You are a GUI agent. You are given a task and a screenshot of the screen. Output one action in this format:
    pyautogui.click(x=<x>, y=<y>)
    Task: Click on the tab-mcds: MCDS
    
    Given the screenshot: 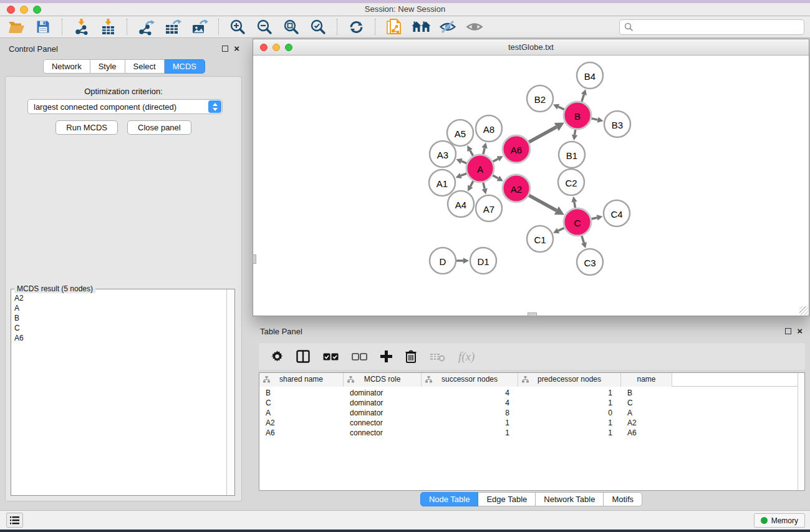 What is the action you would take?
    pyautogui.click(x=185, y=66)
    